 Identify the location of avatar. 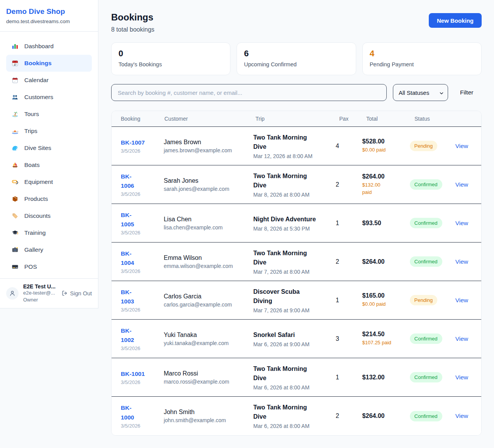
(12, 293).